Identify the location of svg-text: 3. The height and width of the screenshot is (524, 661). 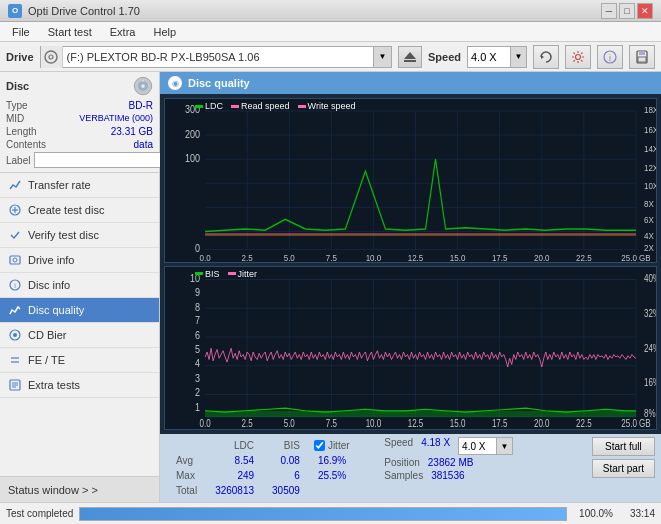
(198, 378).